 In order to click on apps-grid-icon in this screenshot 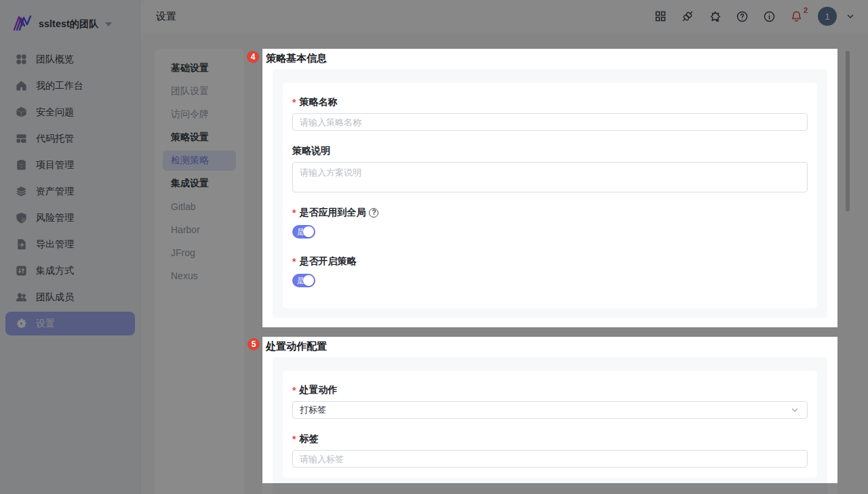, I will do `click(660, 16)`.